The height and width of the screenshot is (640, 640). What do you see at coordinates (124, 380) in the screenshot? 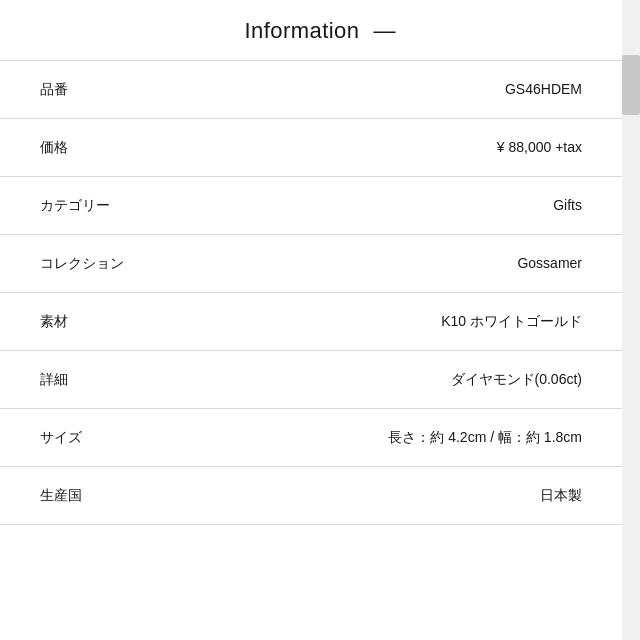
I see `row-label: 詳細` at bounding box center [124, 380].